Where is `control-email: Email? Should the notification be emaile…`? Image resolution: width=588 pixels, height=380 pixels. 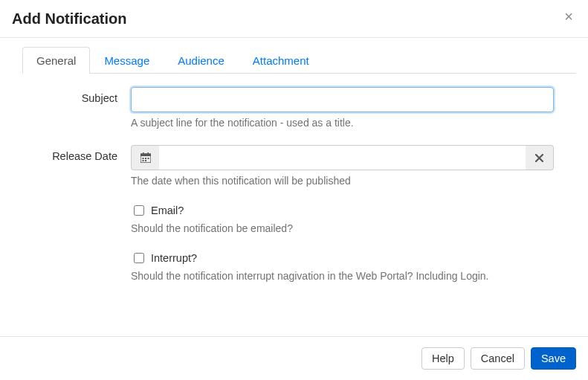 control-email: Email? Should the notification be emaile… is located at coordinates (342, 219).